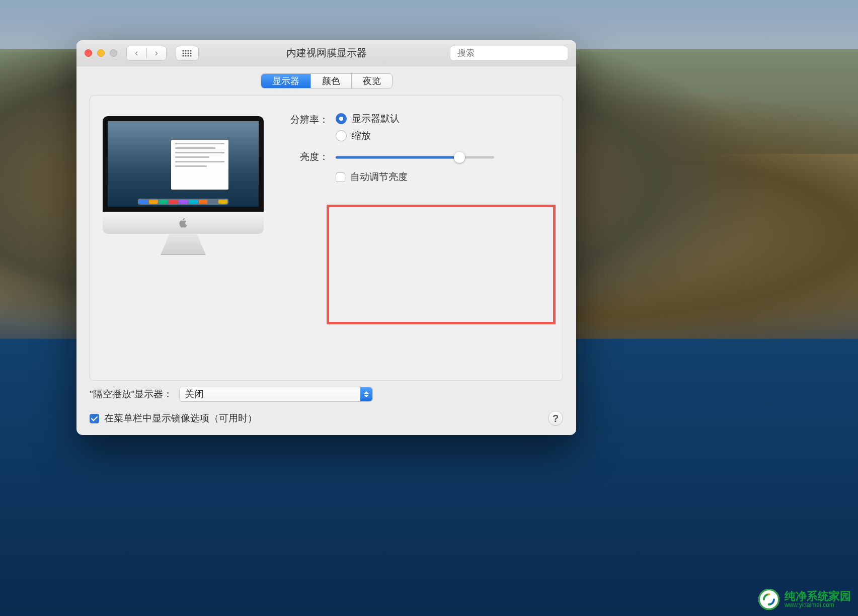 This screenshot has height=616, width=858. Describe the element at coordinates (805, 599) in the screenshot. I see `watermark: 纯净系统家园 www.yidaimei.com` at that location.